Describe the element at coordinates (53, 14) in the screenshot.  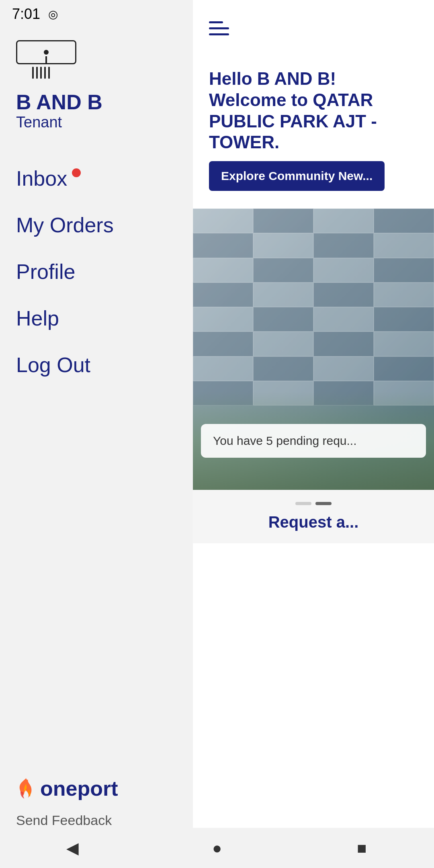
I see `notification-status-icon: ◎` at that location.